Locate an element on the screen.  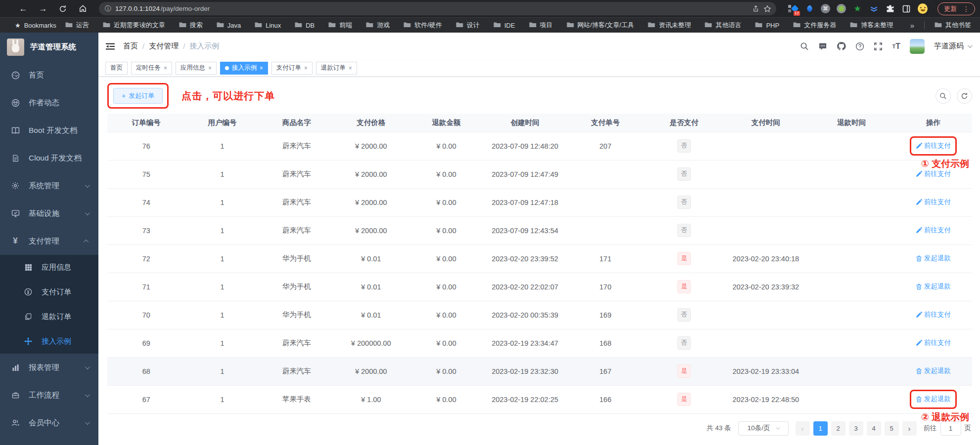
page-button-2: 2 is located at coordinates (839, 429).